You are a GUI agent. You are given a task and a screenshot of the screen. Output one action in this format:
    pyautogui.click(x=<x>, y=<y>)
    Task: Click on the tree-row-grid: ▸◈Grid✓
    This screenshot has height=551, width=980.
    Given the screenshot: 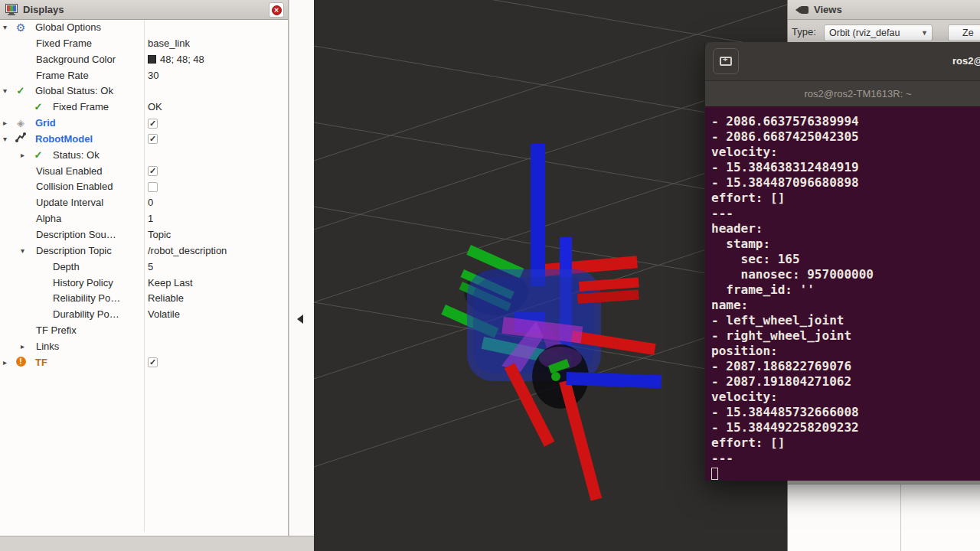 What is the action you would take?
    pyautogui.click(x=144, y=124)
    